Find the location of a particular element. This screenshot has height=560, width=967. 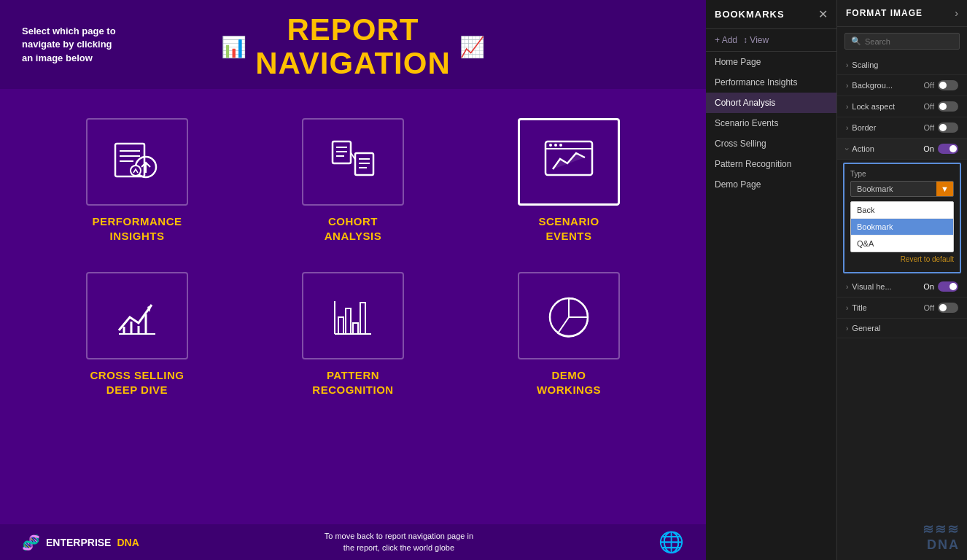

nav-item-scenario: SCENARIOEVENTS is located at coordinates (569, 181).